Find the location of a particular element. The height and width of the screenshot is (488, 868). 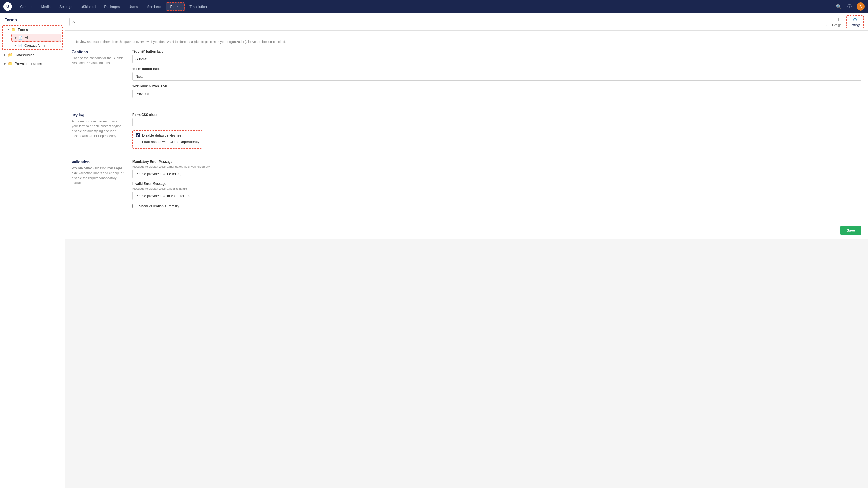

nav-item-forms: Forms is located at coordinates (175, 7).